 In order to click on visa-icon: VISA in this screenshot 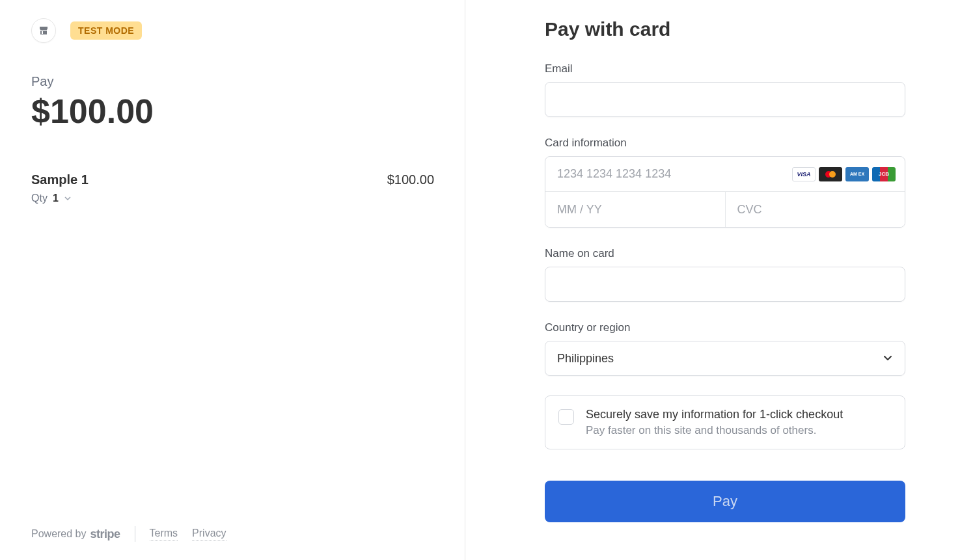, I will do `click(804, 174)`.